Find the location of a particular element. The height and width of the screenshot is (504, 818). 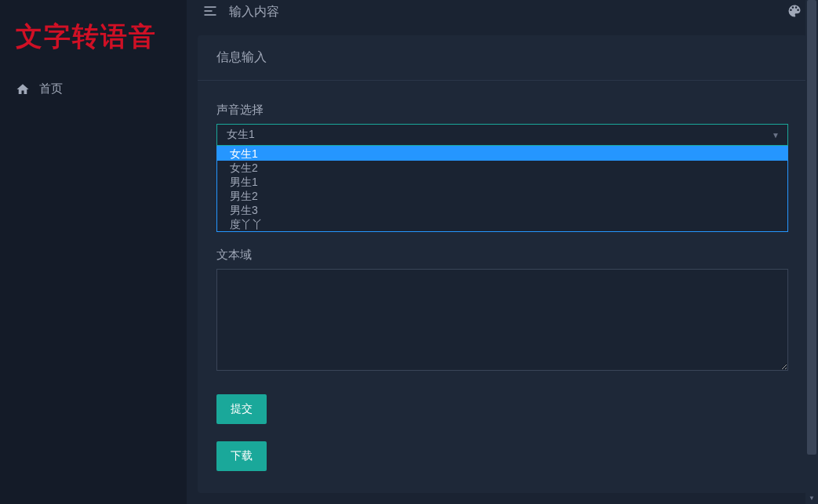

scrollbar-thumb is located at coordinates (812, 227).